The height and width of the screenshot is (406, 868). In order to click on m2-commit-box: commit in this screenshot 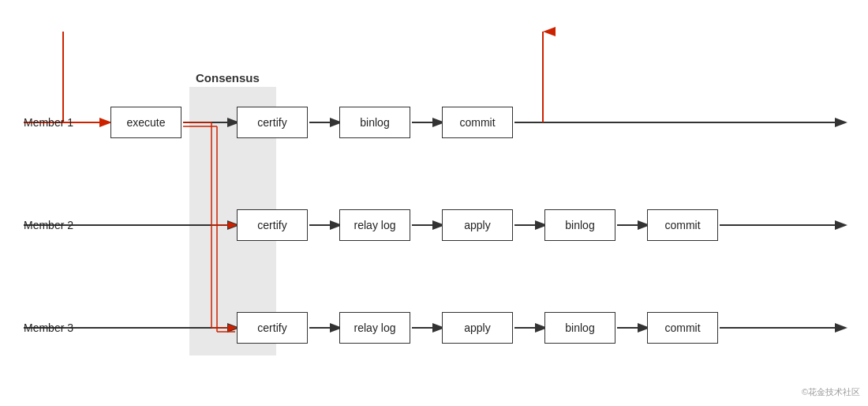, I will do `click(683, 225)`.